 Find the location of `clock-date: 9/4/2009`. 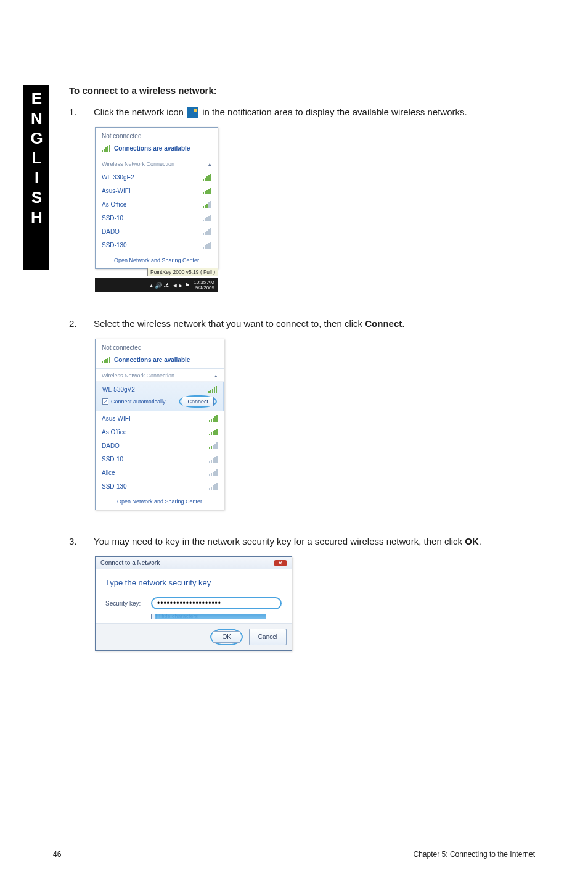

clock-date: 9/4/2009 is located at coordinates (204, 287).